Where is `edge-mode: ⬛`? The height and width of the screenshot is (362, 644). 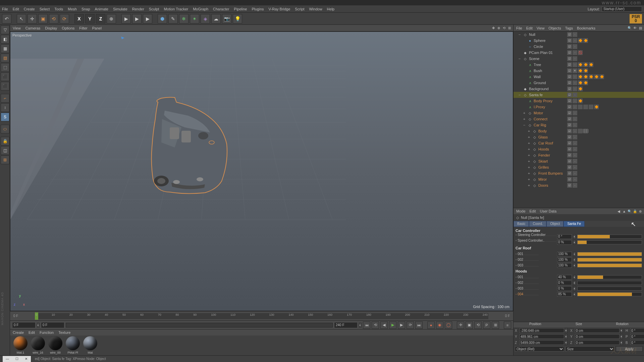
edge-mode: ⬛ is located at coordinates (5, 77).